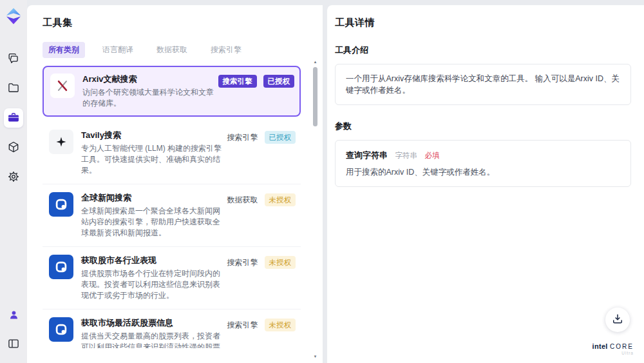 The height and width of the screenshot is (363, 644). What do you see at coordinates (14, 118) in the screenshot?
I see `nav-tools-button` at bounding box center [14, 118].